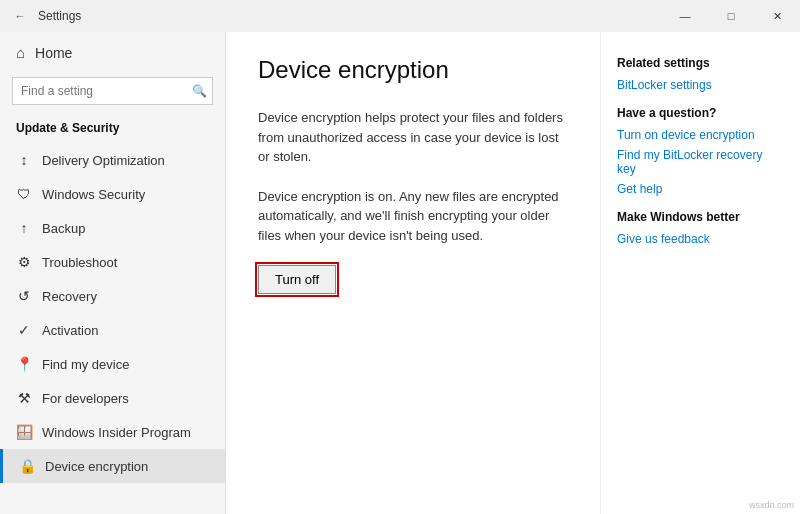 The height and width of the screenshot is (514, 800). What do you see at coordinates (24, 296) in the screenshot?
I see `recovery-icon: ↺` at bounding box center [24, 296].